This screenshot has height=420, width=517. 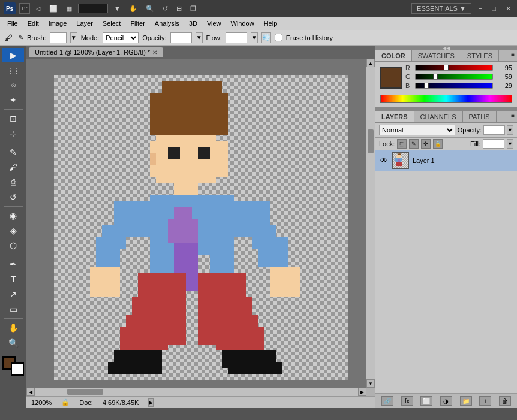 I want to click on bridge-icon: Br, so click(x=25, y=8).